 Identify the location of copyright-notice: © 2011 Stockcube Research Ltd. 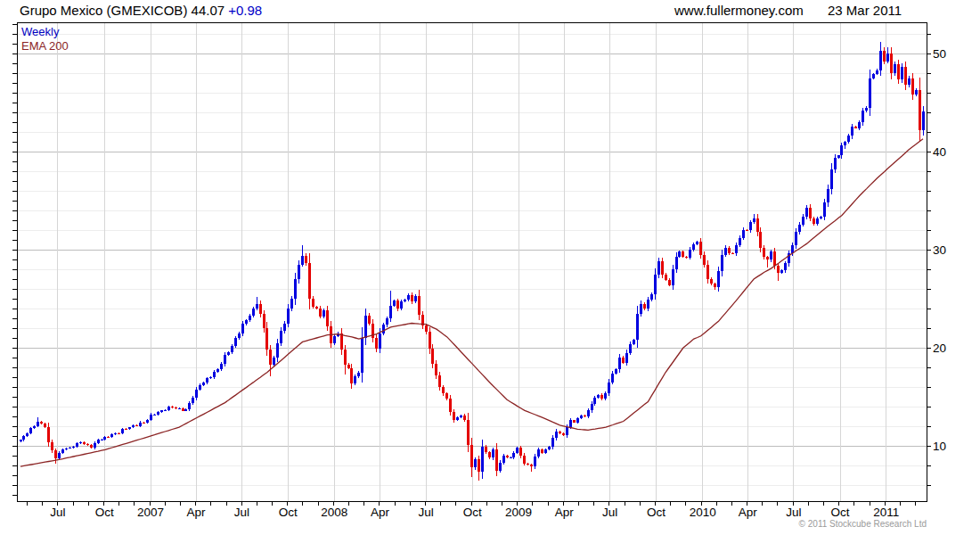
(862, 524).